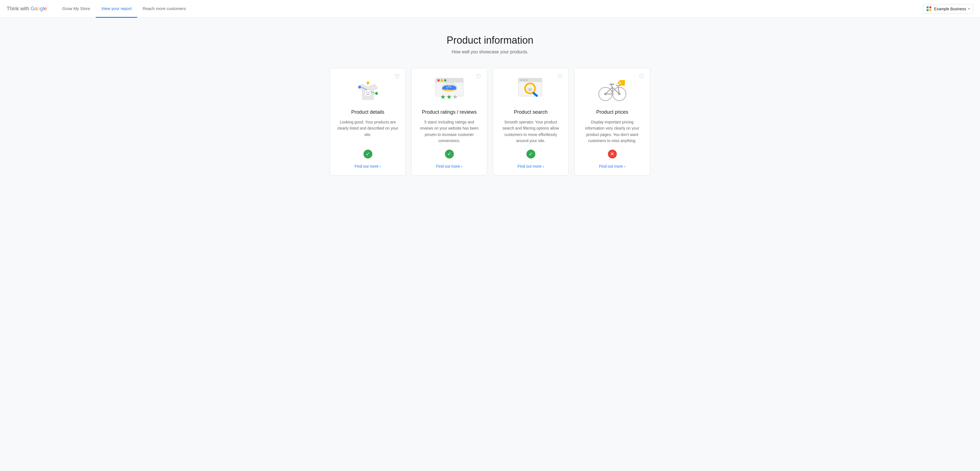 This screenshot has height=471, width=980. I want to click on find-out-more-product-prices: Find out more ›, so click(612, 166).